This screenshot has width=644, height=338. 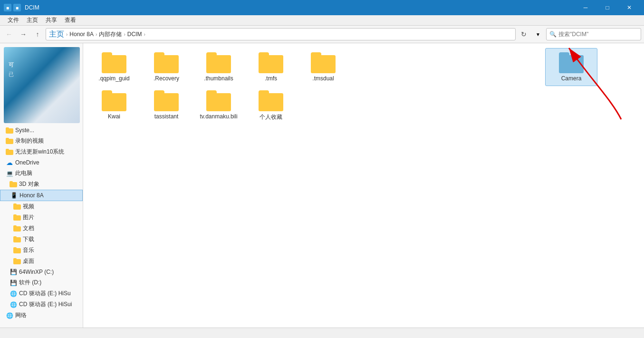 I want to click on refresh-icon: ↻, so click(x=524, y=34).